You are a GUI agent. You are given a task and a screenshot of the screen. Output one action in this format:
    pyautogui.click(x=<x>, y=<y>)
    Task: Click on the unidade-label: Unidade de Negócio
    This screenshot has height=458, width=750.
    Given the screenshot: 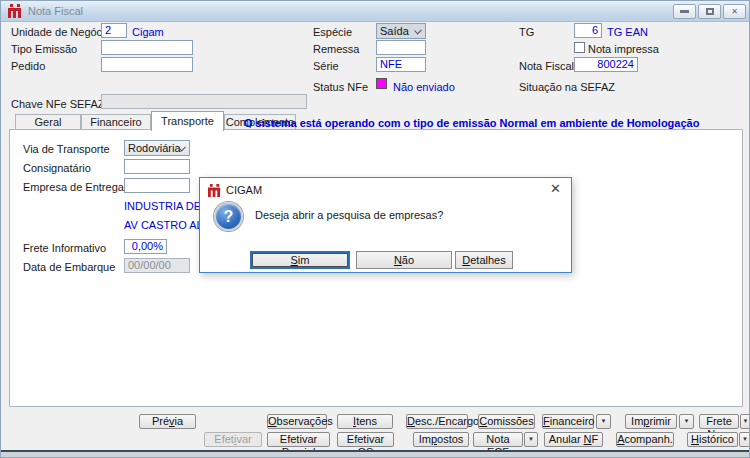 What is the action you would take?
    pyautogui.click(x=61, y=32)
    